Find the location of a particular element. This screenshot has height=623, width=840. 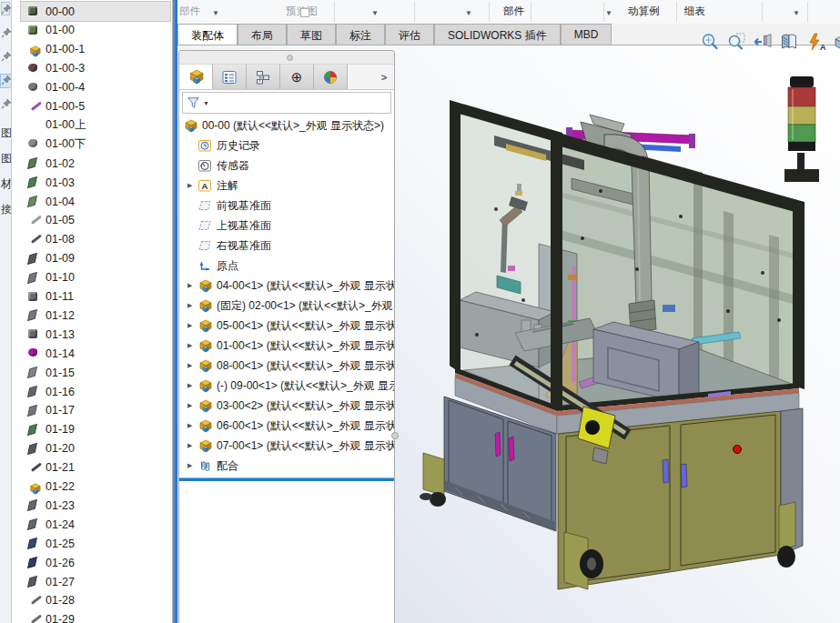

tree-item: 前视基准面 is located at coordinates (287, 206).